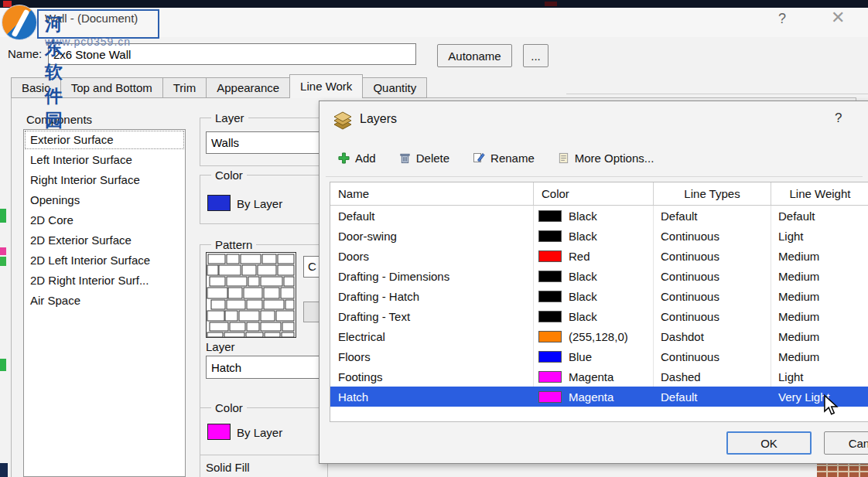 The width and height of the screenshot is (868, 477). I want to click on list-item: Left Interior Surface, so click(104, 160).